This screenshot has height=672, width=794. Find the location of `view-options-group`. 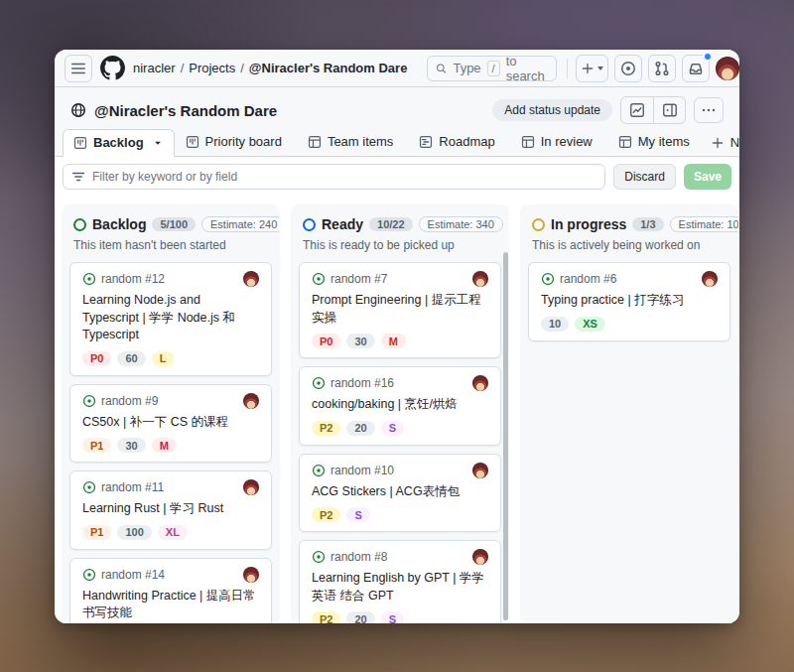

view-options-group is located at coordinates (653, 110).